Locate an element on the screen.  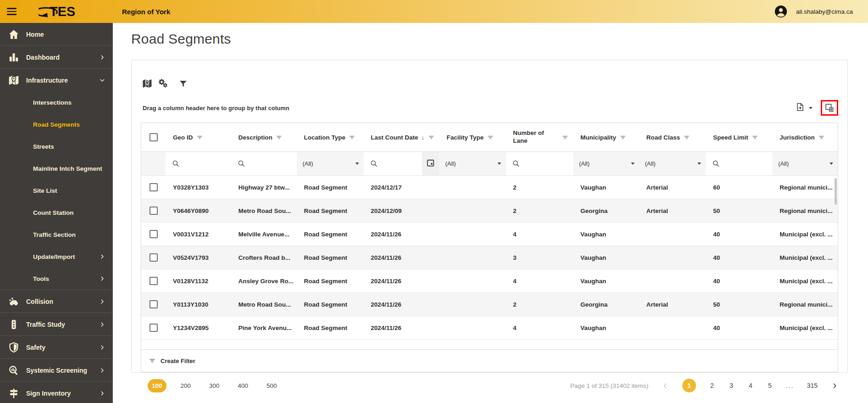
hamburger-menu-button is located at coordinates (11, 11).